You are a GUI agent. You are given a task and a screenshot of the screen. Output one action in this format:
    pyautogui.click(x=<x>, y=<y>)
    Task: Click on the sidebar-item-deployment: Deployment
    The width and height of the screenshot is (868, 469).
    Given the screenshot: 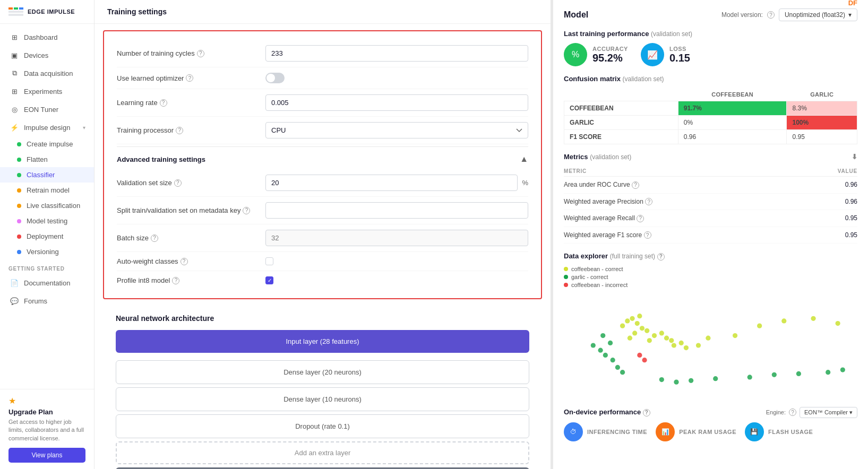 What is the action you would take?
    pyautogui.click(x=47, y=237)
    